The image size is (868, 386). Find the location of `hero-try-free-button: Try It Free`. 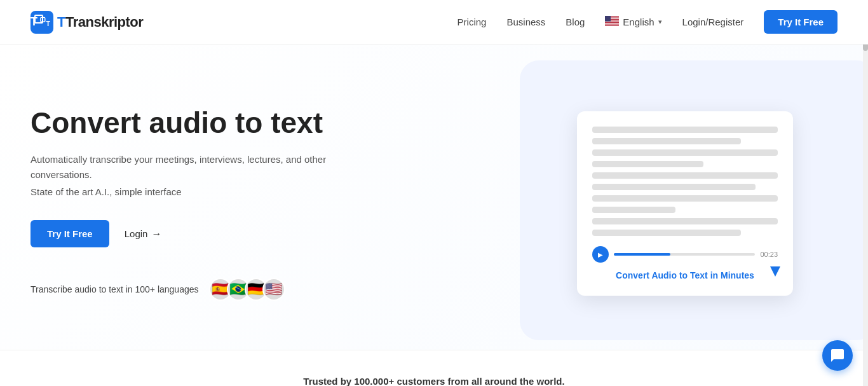

hero-try-free-button: Try It Free is located at coordinates (70, 234).